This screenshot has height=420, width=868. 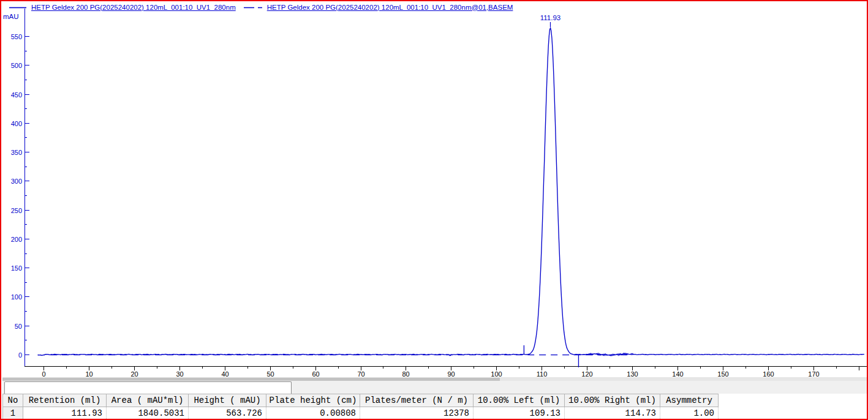 I want to click on x-tick-label: 50, so click(x=270, y=373).